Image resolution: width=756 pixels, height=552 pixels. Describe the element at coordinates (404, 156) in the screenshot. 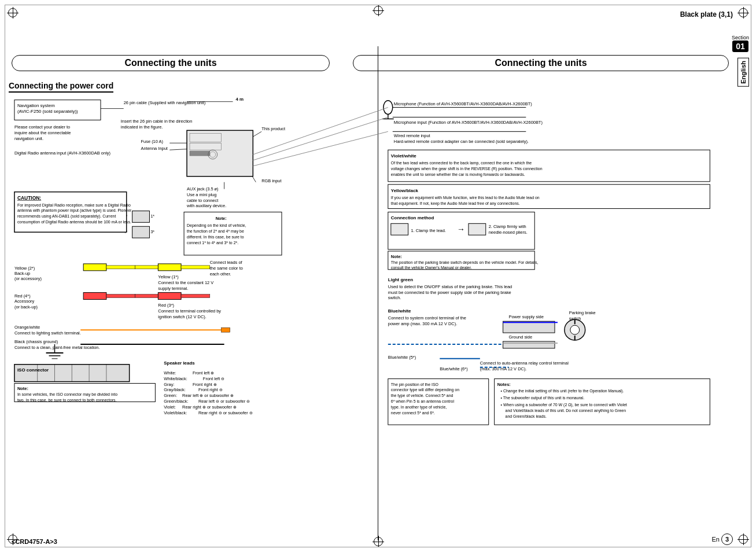

I see `svg-text: Violet/white` at that location.